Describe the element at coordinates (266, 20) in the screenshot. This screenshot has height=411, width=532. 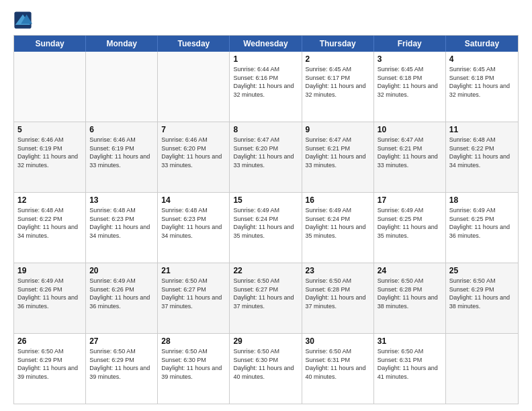
I see `header` at that location.